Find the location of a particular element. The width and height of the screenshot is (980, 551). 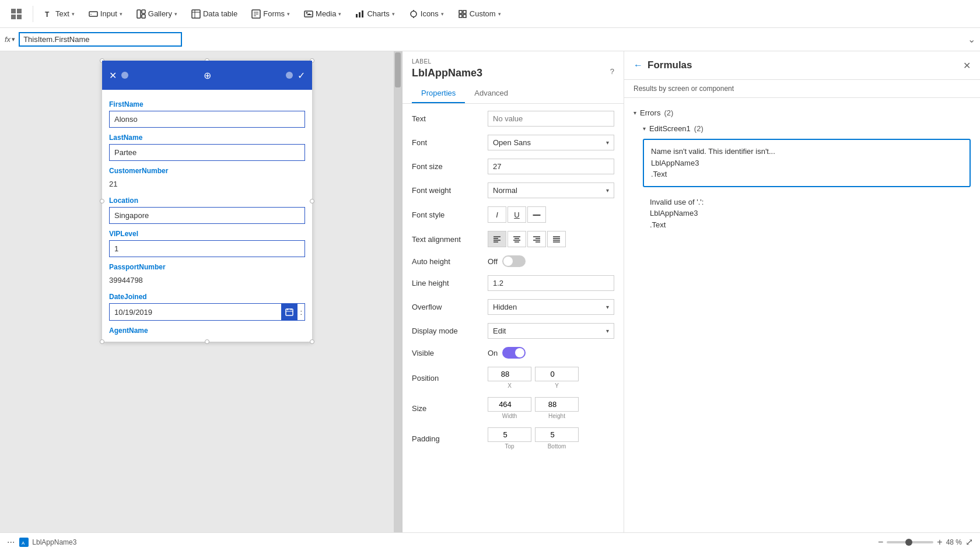

form-check-btn: ✓ is located at coordinates (301, 76).